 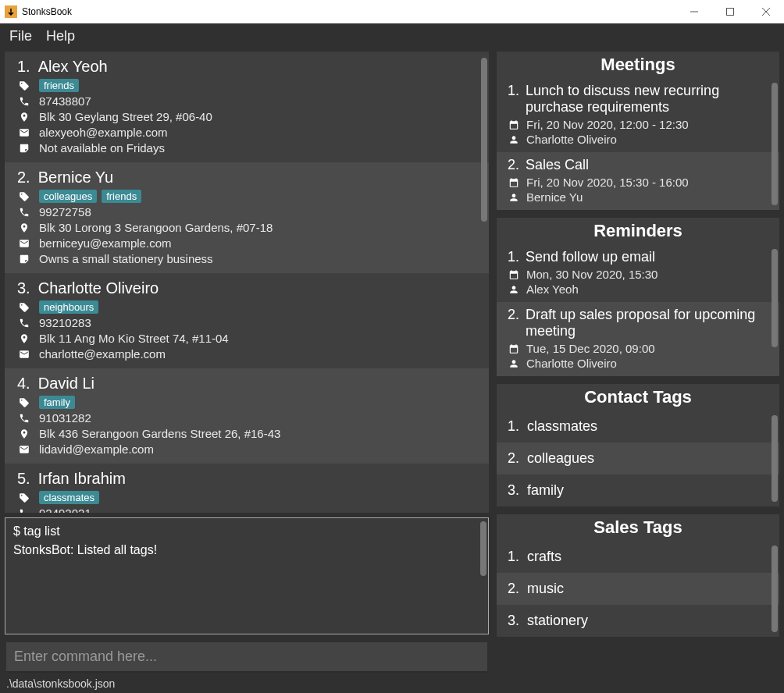 What do you see at coordinates (638, 528) in the screenshot?
I see `sales-tags-title: Sales Tags` at bounding box center [638, 528].